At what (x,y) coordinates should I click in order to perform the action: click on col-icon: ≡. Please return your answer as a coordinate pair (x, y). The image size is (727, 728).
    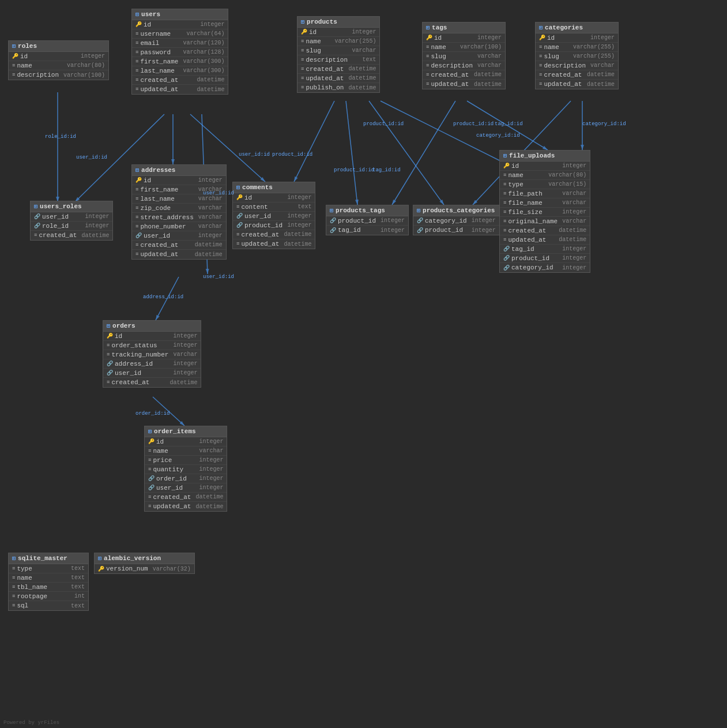
    Looking at the image, I should click on (541, 47).